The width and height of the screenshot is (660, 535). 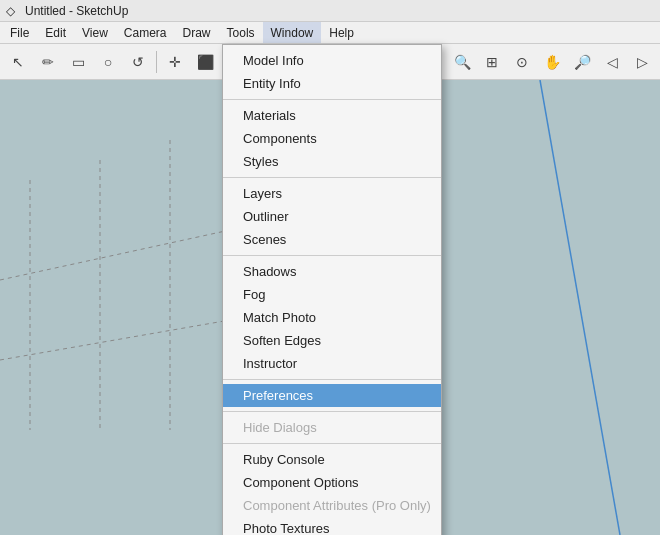 I want to click on tool-rectangle: ▭, so click(x=78, y=62).